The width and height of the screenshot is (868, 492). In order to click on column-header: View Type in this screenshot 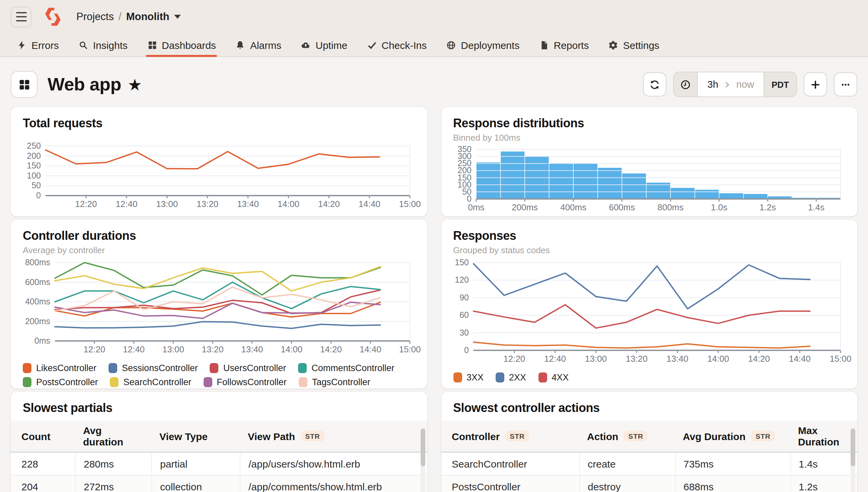, I will do `click(196, 436)`.